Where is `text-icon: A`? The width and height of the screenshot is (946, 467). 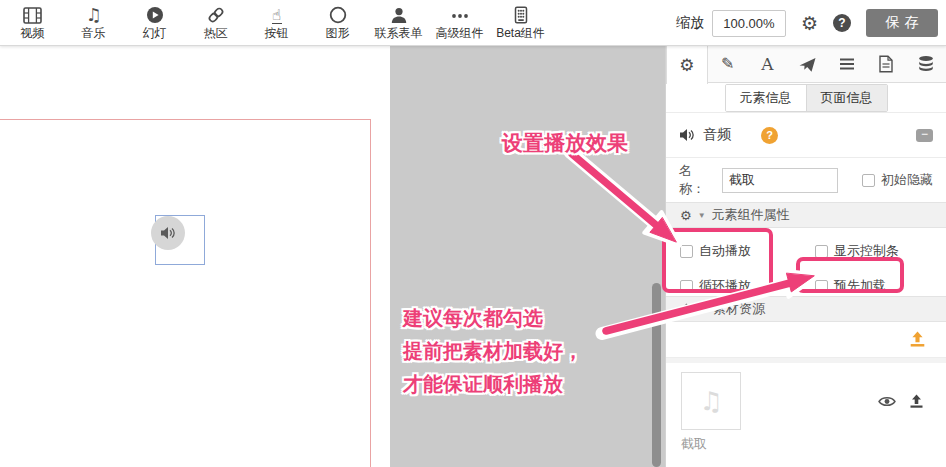
text-icon: A is located at coordinates (767, 64).